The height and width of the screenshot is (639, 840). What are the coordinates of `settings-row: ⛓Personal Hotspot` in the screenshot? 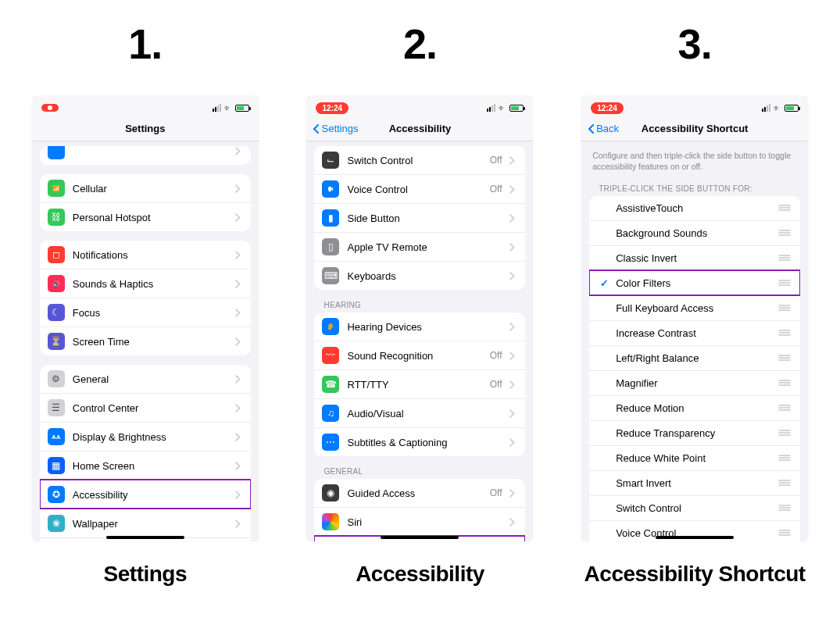 It's located at (145, 217).